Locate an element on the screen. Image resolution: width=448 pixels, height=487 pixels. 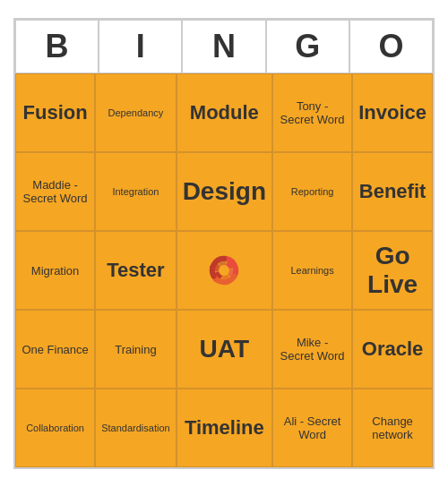
bingo-cell: Learnings is located at coordinates (312, 270).